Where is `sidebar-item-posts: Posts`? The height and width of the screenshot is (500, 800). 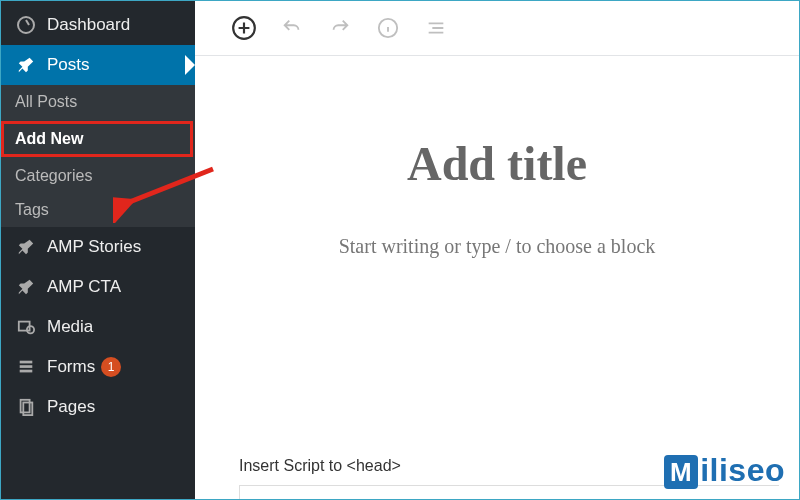 sidebar-item-posts: Posts is located at coordinates (98, 65).